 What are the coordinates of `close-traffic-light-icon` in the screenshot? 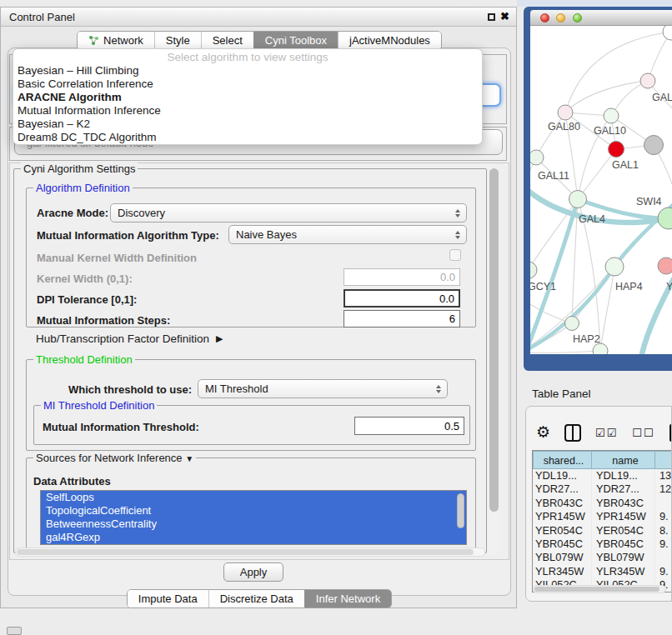 It's located at (545, 18).